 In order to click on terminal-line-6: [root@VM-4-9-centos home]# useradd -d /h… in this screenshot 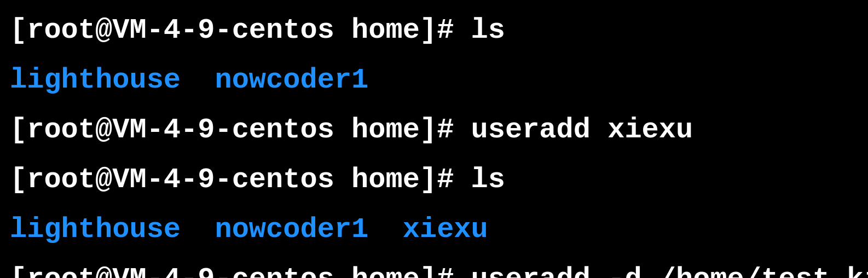, I will do `click(434, 266)`.